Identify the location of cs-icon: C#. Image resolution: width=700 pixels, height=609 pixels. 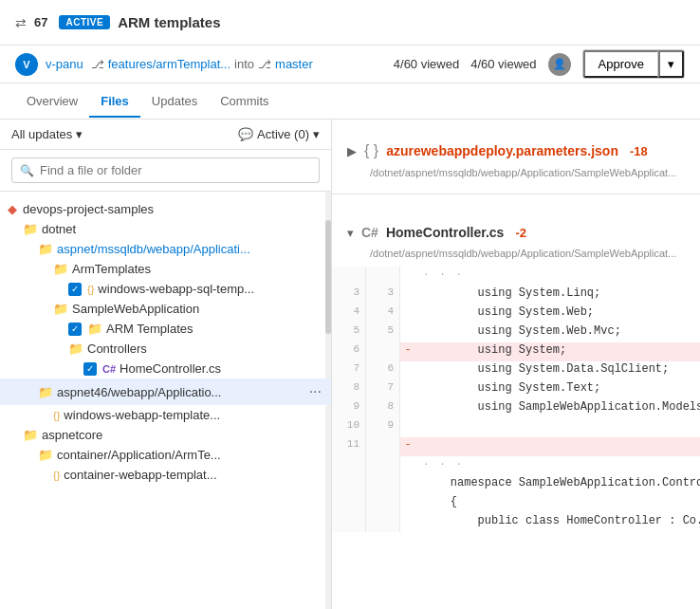
(109, 369).